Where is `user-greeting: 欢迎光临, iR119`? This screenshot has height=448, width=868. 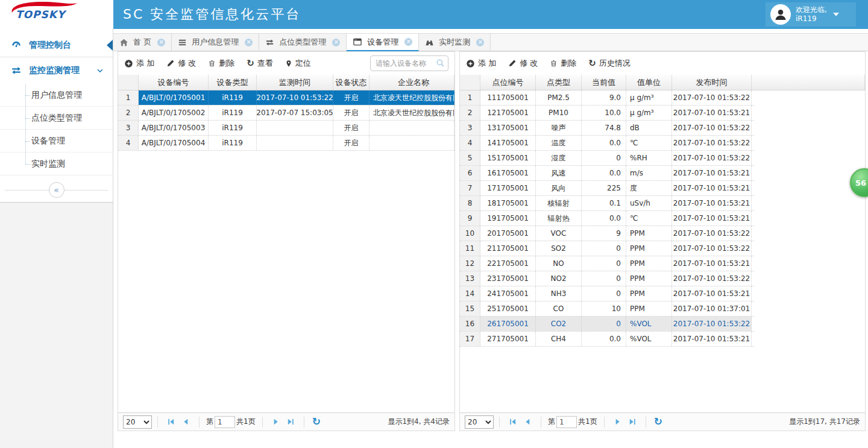 user-greeting: 欢迎光临, iR119 is located at coordinates (811, 14).